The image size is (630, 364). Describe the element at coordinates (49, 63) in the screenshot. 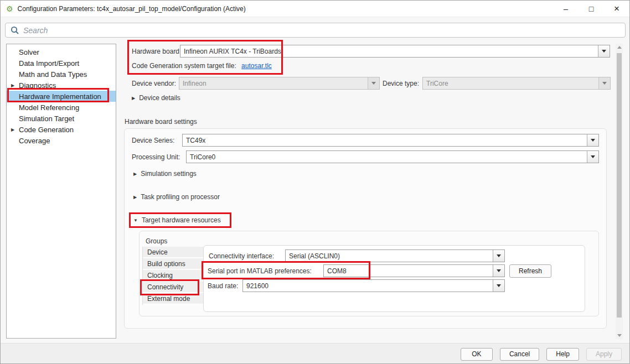

I see `sidebar-item-label: Data Import/Export` at that location.